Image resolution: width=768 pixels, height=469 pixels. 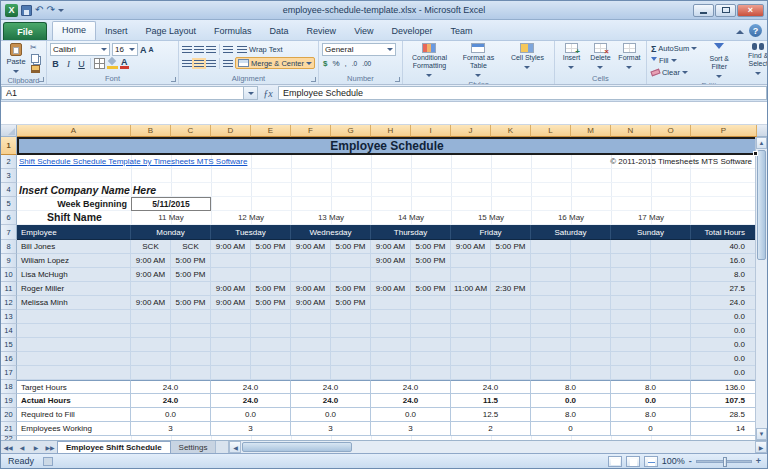 I want to click on day-header-cell: Wednesday, so click(x=331, y=232).